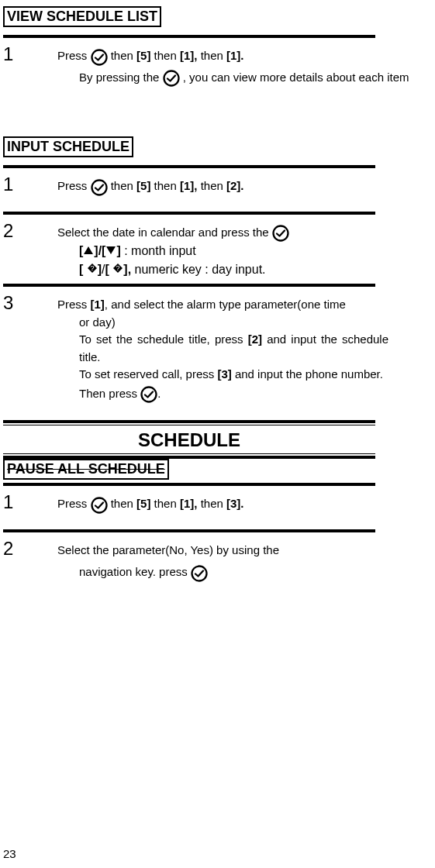  I want to click on key-label: [2]., so click(236, 186).